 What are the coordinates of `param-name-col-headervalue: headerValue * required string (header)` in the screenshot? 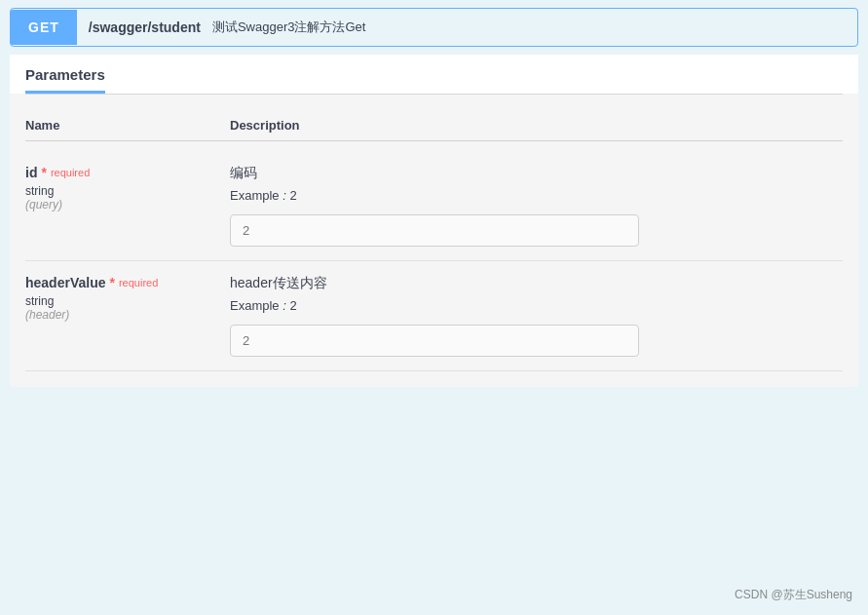 It's located at (128, 316).